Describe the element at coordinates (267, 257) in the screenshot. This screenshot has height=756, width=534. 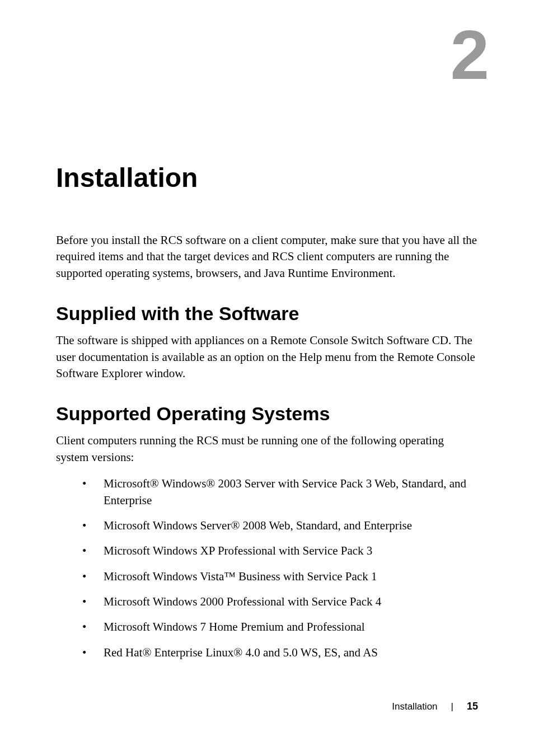
I see `intro-paragraph: Before you install the RCS software on a…` at that location.